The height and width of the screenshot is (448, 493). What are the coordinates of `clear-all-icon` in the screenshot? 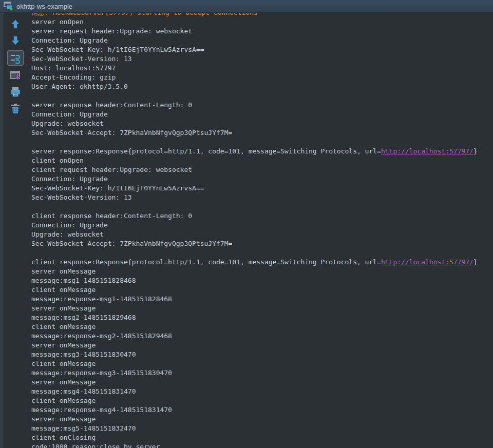 It's located at (15, 108).